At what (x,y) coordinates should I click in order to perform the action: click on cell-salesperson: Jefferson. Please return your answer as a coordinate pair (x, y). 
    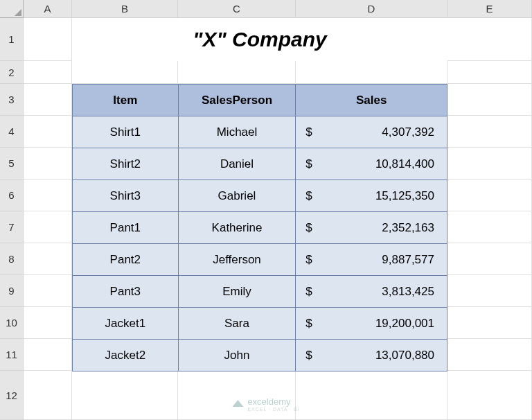
    Looking at the image, I should click on (237, 260).